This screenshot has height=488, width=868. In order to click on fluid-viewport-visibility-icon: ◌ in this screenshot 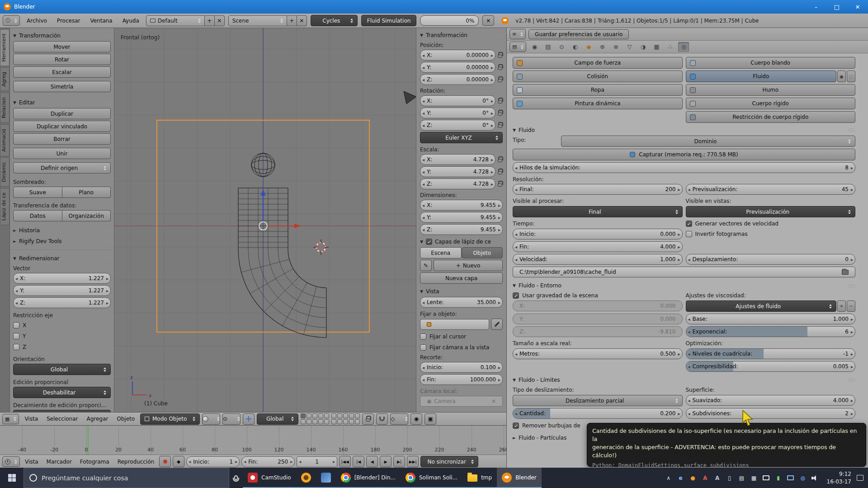, I will do `click(851, 76)`.